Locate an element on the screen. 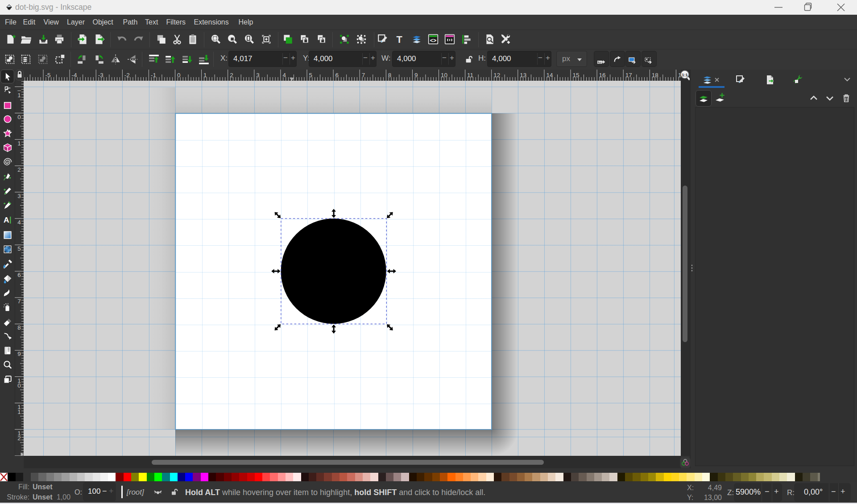  svg-text: T is located at coordinates (399, 39).